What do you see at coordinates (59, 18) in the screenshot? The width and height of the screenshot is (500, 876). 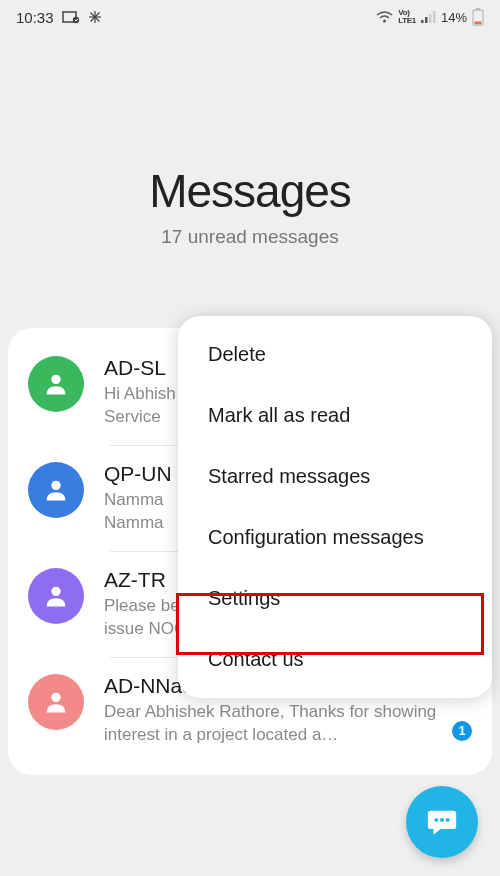 I see `status-left: 10:33` at bounding box center [59, 18].